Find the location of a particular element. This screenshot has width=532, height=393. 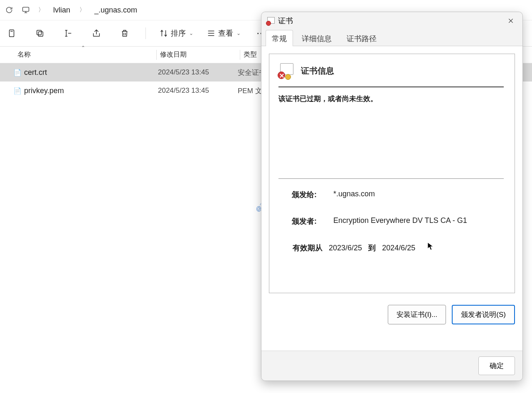

valid-from-label: 有效期从 is located at coordinates (308, 248).